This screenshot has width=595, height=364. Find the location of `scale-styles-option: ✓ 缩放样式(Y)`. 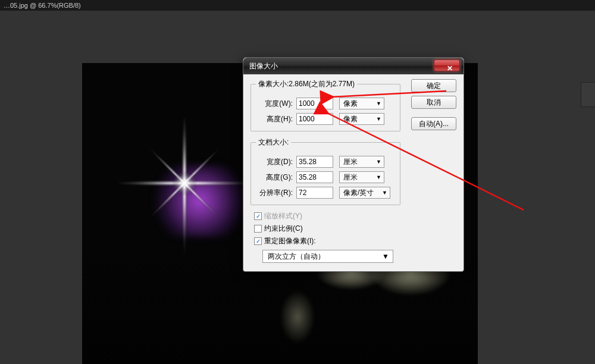

scale-styles-option: ✓ 缩放样式(Y) is located at coordinates (355, 216).